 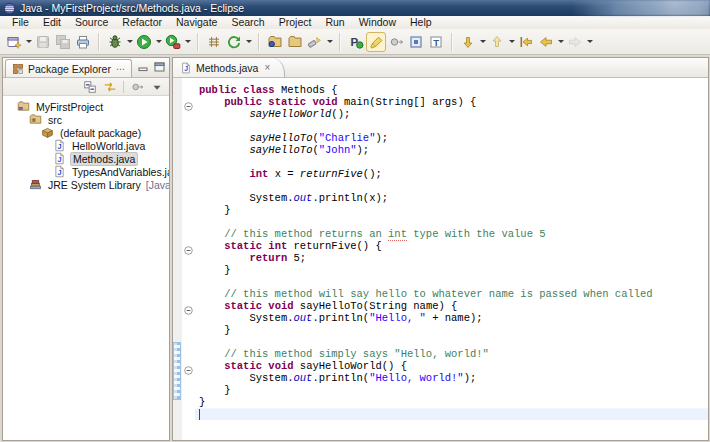 I want to click on focus-on-active-task-button, so click(x=137, y=87).